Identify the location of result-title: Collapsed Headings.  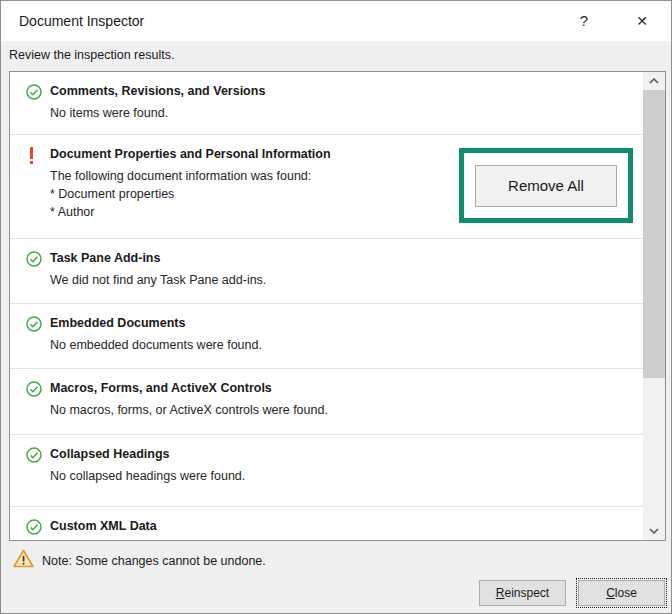
(342, 454).